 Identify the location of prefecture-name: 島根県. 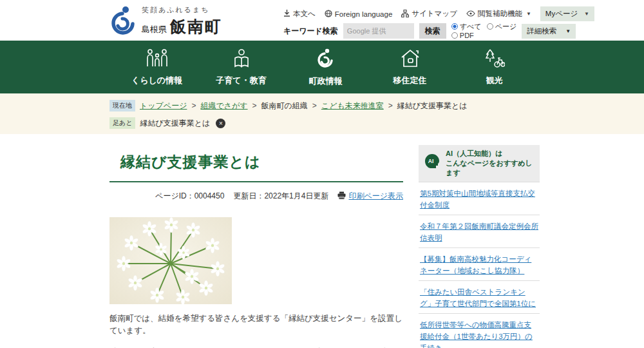
(155, 30).